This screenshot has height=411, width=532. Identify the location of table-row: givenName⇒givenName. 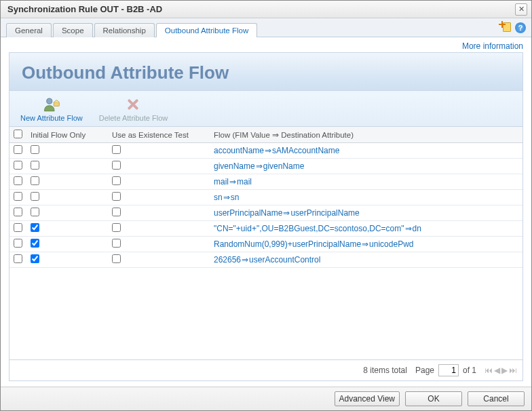
(266, 167).